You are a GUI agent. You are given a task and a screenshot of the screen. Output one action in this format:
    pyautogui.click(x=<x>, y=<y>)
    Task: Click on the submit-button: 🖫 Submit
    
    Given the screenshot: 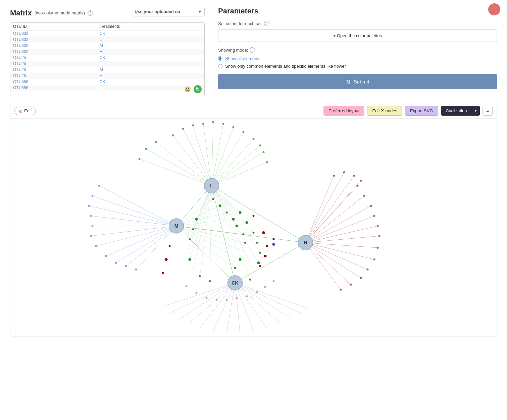 What is the action you would take?
    pyautogui.click(x=358, y=82)
    